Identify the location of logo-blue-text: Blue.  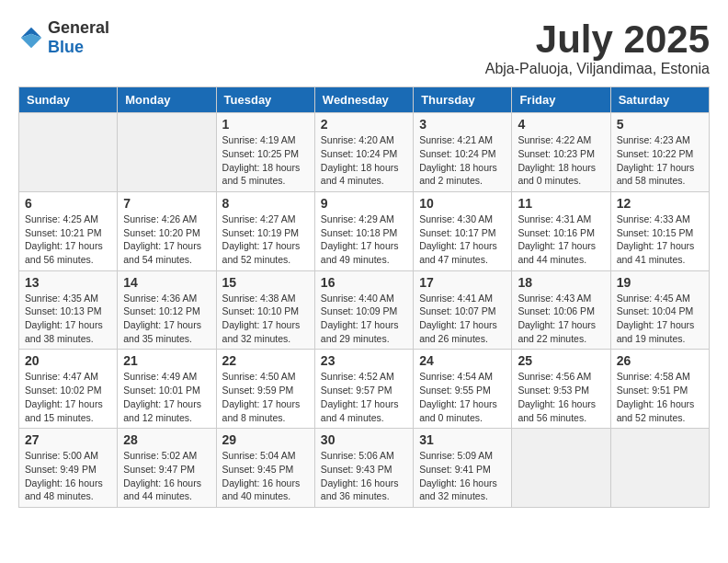
(79, 48).